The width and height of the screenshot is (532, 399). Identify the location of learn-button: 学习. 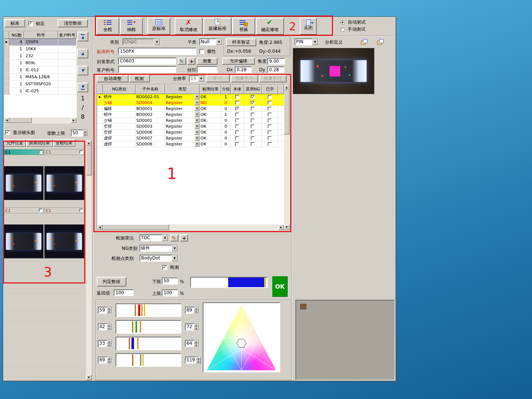
(218, 79).